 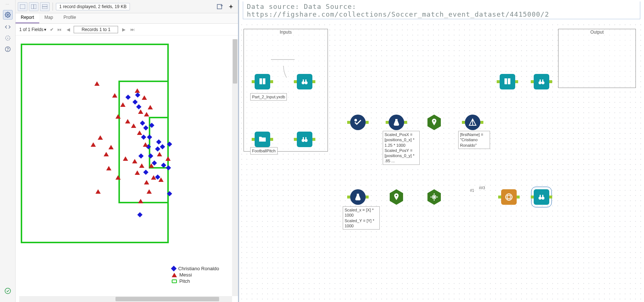 I want to click on tool-select, so click(x=358, y=122).